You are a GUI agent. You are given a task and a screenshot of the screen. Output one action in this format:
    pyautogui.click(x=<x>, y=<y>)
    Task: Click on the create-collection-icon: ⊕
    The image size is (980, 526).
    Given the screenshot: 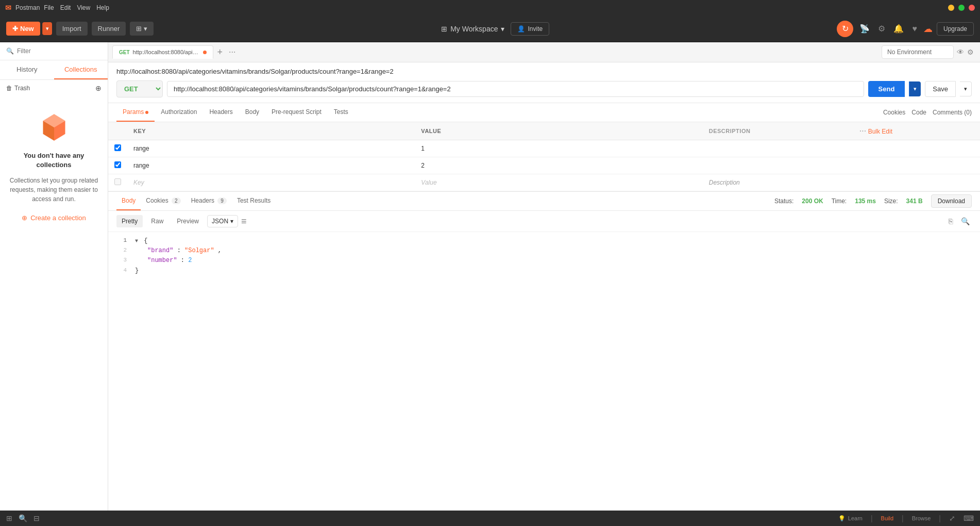 What is the action you would take?
    pyautogui.click(x=25, y=218)
    